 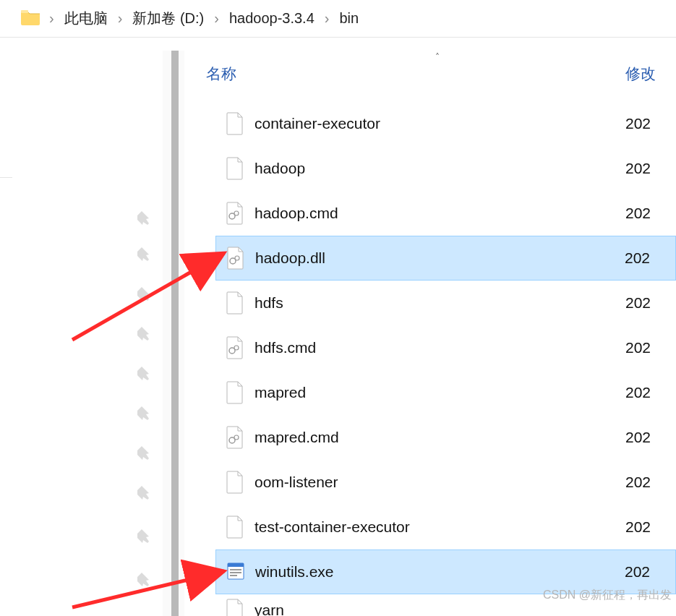 What do you see at coordinates (440, 572) in the screenshot?
I see `file-name: winutils.exe` at bounding box center [440, 572].